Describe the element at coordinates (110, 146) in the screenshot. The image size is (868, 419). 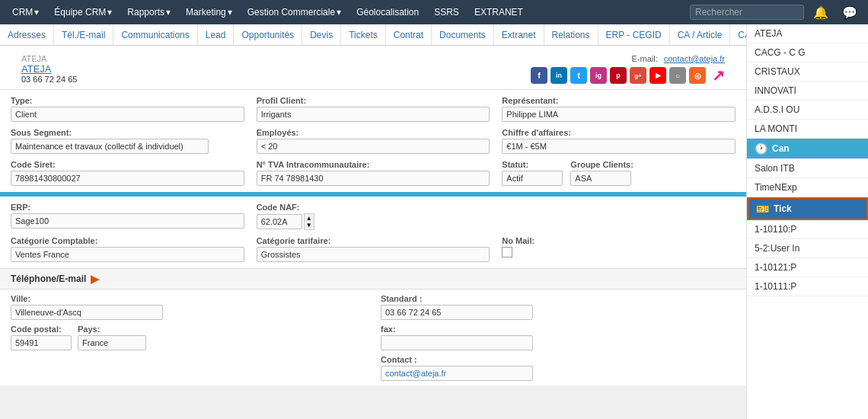
I see `sous-segment-input` at that location.